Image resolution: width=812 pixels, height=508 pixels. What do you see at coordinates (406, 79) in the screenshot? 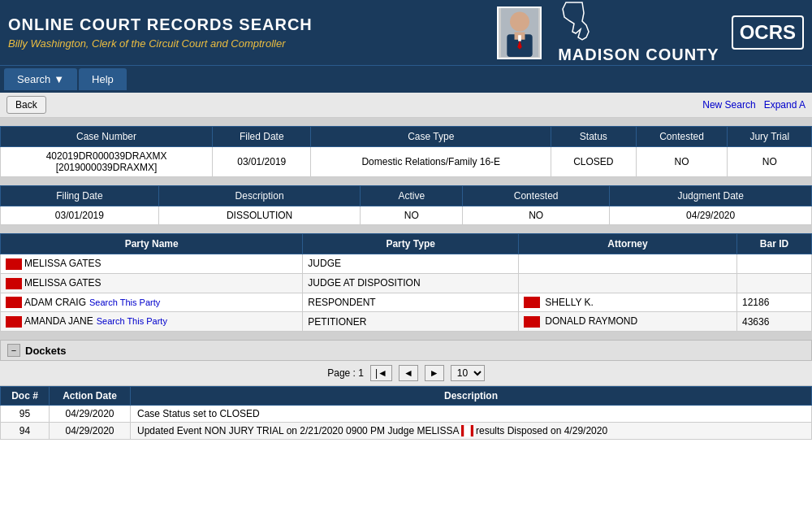
I see `nav-bar: Search ▼ Help` at bounding box center [406, 79].